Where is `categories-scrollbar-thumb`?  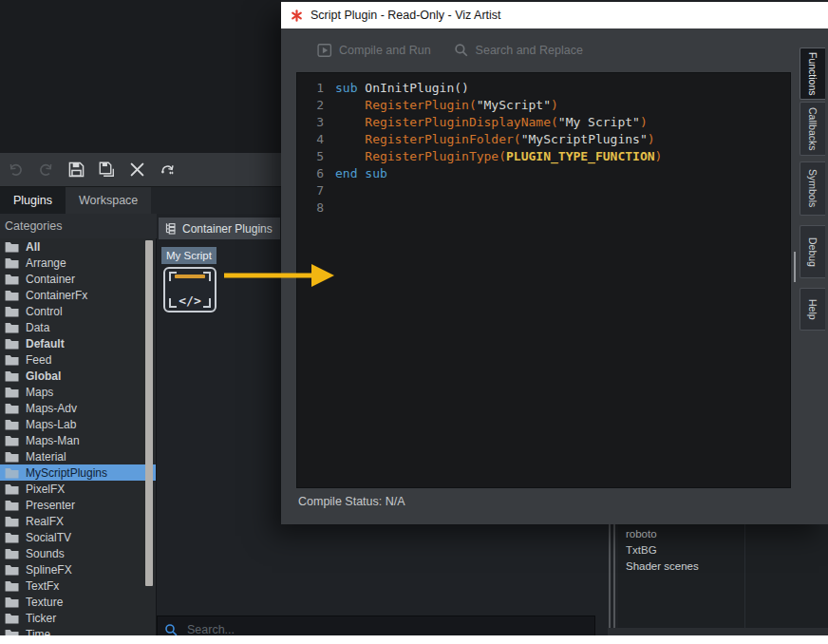 categories-scrollbar-thumb is located at coordinates (149, 413).